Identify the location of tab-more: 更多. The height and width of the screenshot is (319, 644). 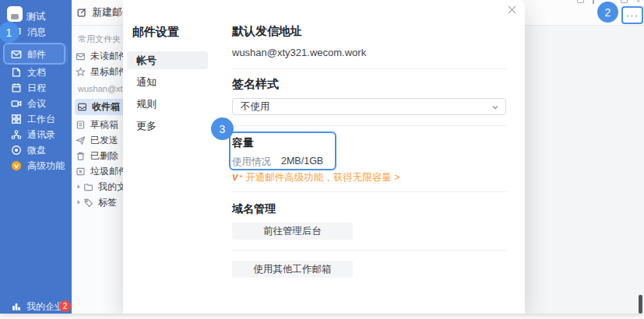
(167, 126).